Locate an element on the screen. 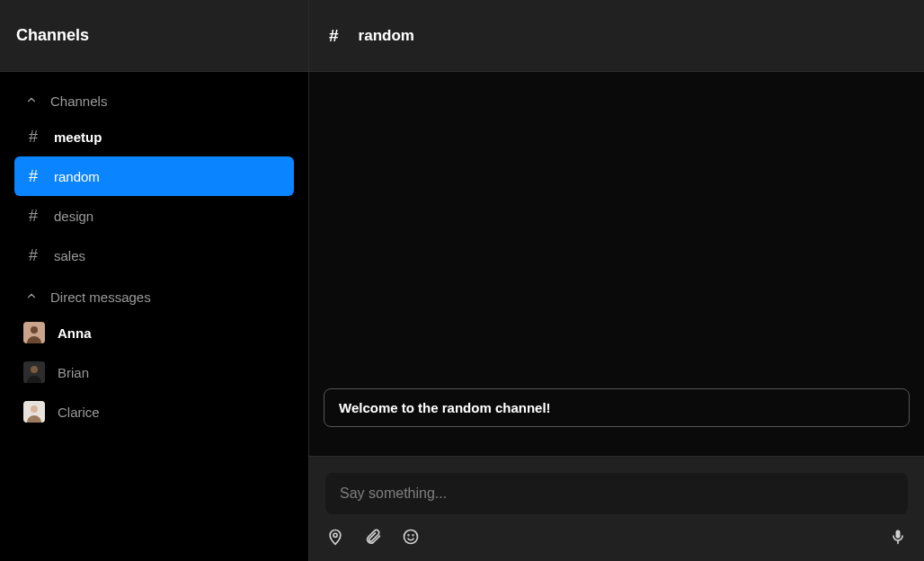 This screenshot has height=561, width=924. dm-item-brian: Brian is located at coordinates (155, 372).